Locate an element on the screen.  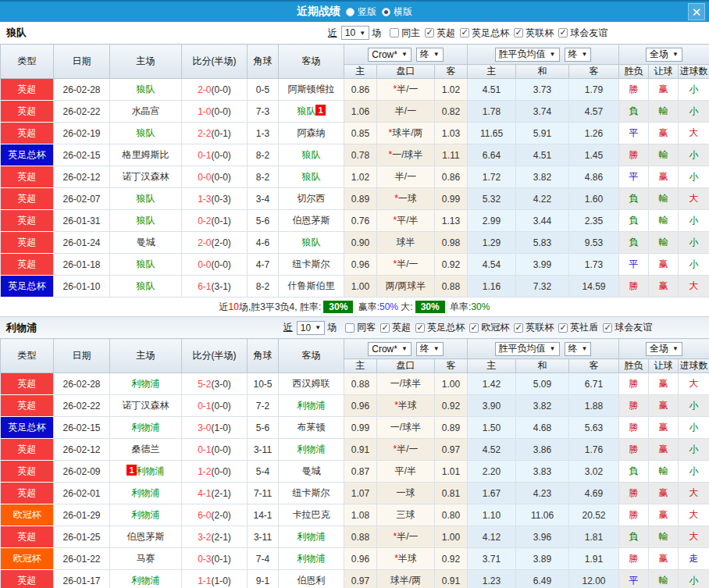
fulltime-score: 1-3 is located at coordinates (205, 199).